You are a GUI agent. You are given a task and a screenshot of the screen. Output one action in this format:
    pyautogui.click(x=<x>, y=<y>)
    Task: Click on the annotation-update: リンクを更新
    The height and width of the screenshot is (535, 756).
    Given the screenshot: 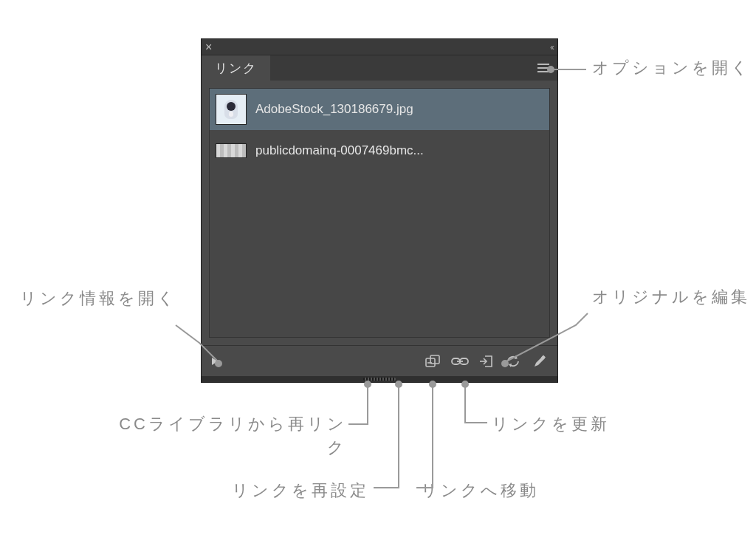 What is the action you would take?
    pyautogui.click(x=588, y=424)
    